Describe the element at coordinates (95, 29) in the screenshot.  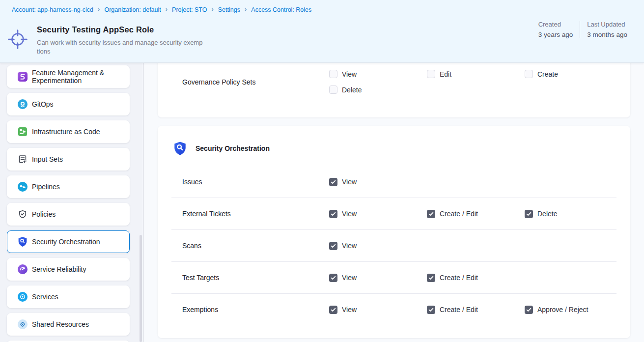
I see `page-title: Security Testing AppSec Role` at that location.